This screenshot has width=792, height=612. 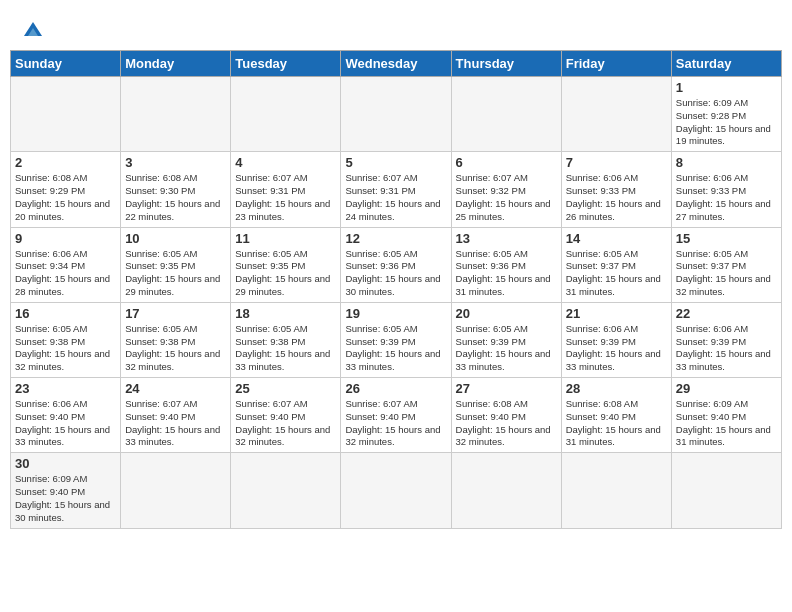 What do you see at coordinates (506, 274) in the screenshot?
I see `day-info: Sunrise: 6:05 AMSunset: 9:36 PMDaylight:…` at bounding box center [506, 274].